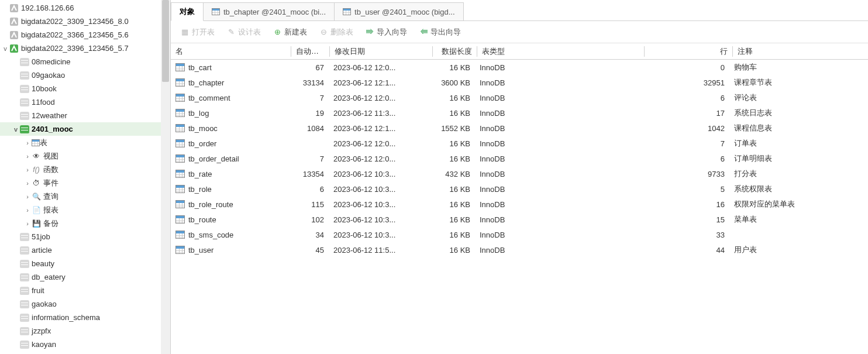  Describe the element at coordinates (75, 48) in the screenshot. I see `connection-label: bigdata2022_3396_123456_5.7` at that location.